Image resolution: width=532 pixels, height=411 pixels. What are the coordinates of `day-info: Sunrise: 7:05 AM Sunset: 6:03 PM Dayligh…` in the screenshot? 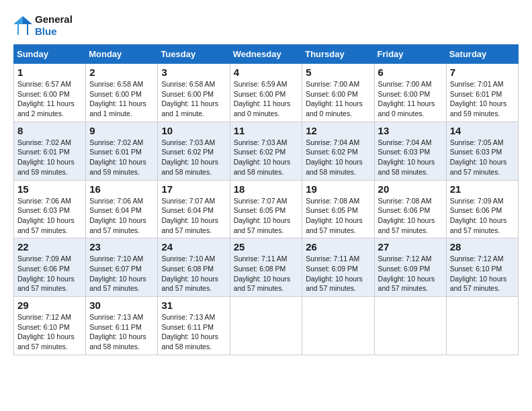 It's located at (482, 157).